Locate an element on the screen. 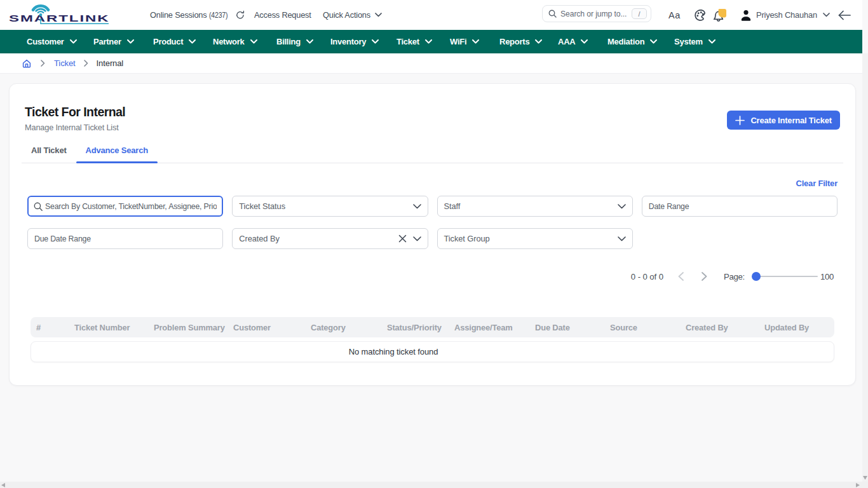 The image size is (868, 488). online-sessions-label: Online Sessions is located at coordinates (178, 15).